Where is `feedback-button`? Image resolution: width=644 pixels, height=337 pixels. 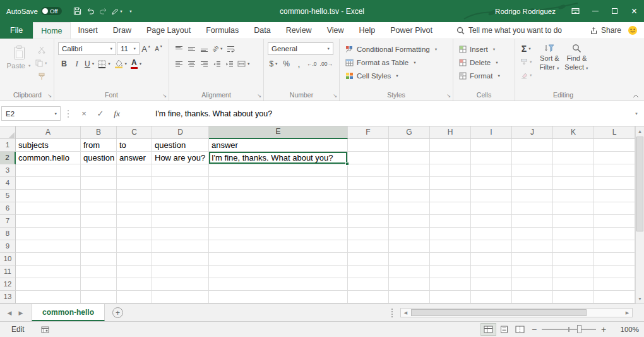 feedback-button is located at coordinates (633, 30).